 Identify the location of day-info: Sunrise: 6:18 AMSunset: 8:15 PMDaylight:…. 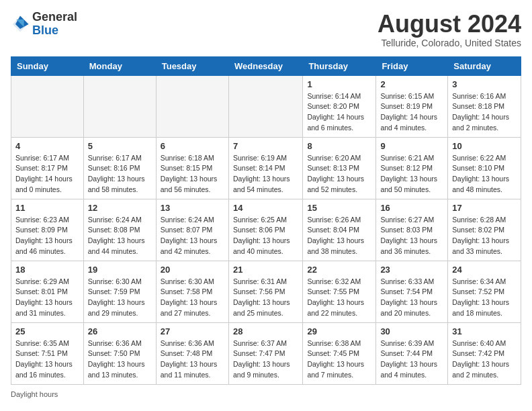
(192, 175).